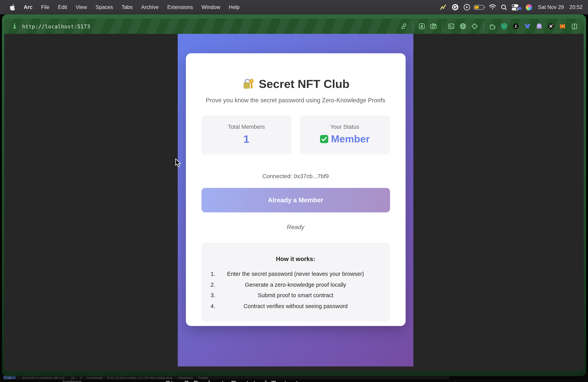 This screenshot has height=382, width=588. What do you see at coordinates (516, 26) in the screenshot?
I see `loom-icon: L` at bounding box center [516, 26].